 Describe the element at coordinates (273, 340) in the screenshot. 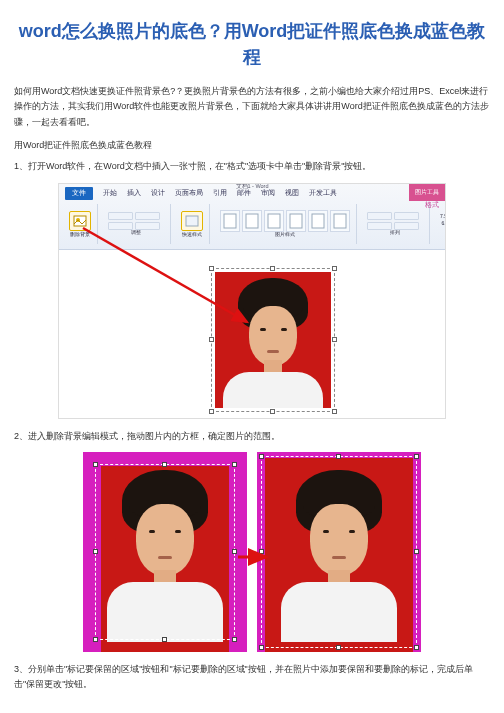

I see `id-photo-red-bg` at that location.